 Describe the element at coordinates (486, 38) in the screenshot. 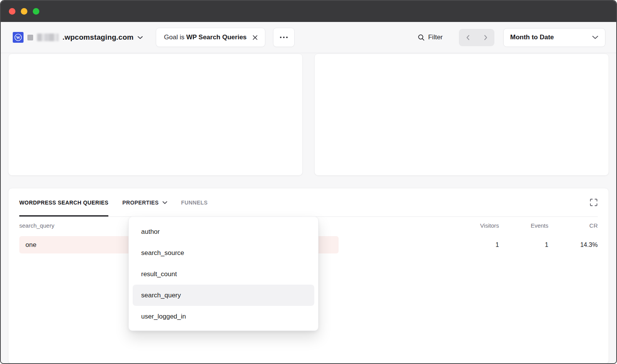

I see `chevron-right-icon` at that location.